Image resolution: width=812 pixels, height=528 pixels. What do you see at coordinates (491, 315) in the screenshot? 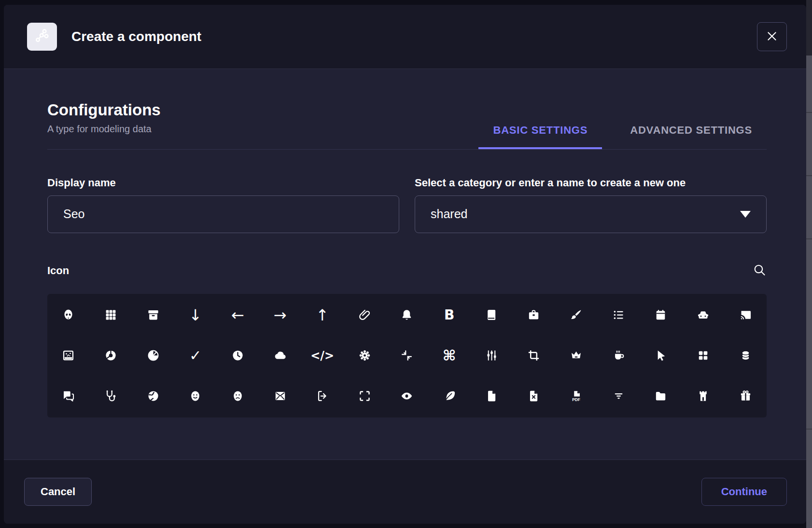
I see `book-icon` at bounding box center [491, 315].